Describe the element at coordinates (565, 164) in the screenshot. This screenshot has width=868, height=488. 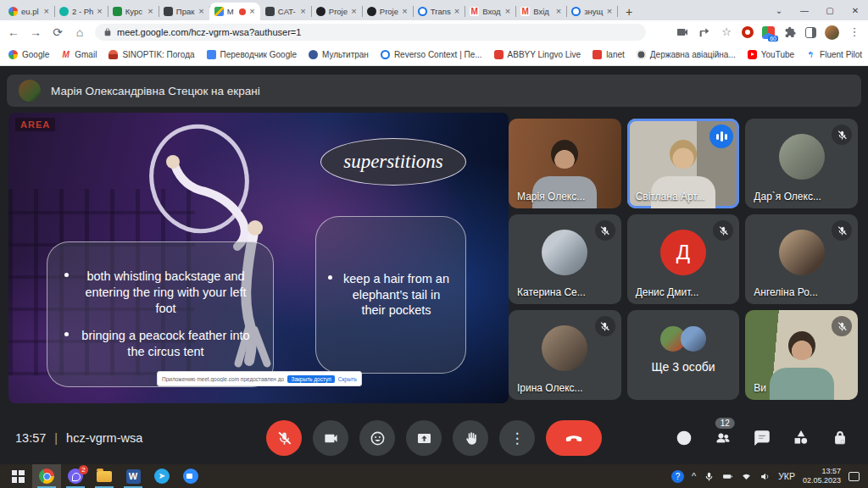
I see `participant-tile: Марія Олекс...` at that location.